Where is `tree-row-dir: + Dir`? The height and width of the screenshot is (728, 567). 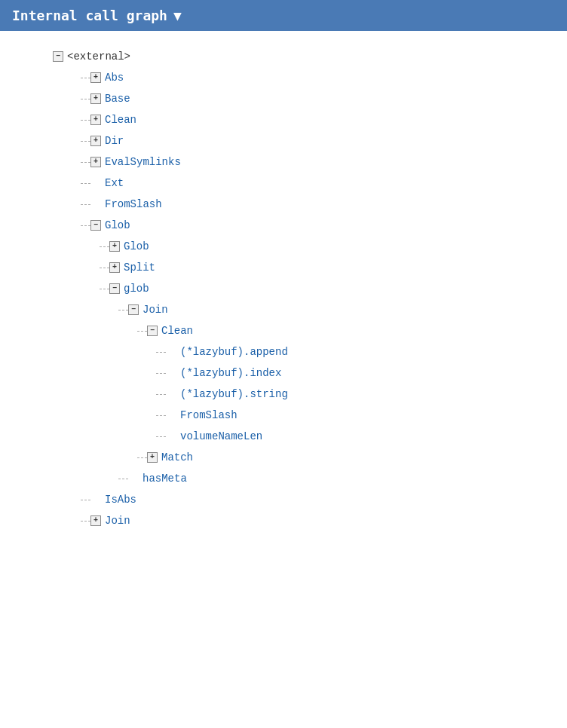
tree-row-dir: + Dir is located at coordinates (310, 141).